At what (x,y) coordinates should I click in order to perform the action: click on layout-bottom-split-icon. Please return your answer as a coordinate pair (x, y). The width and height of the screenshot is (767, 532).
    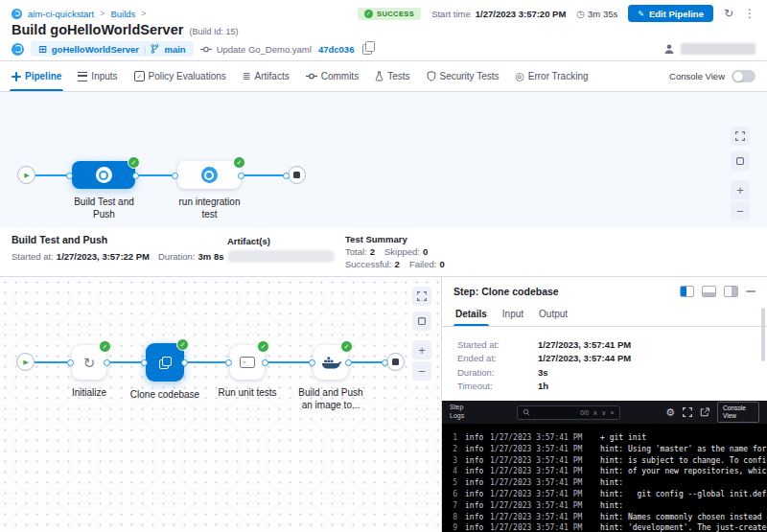
    Looking at the image, I should click on (709, 291).